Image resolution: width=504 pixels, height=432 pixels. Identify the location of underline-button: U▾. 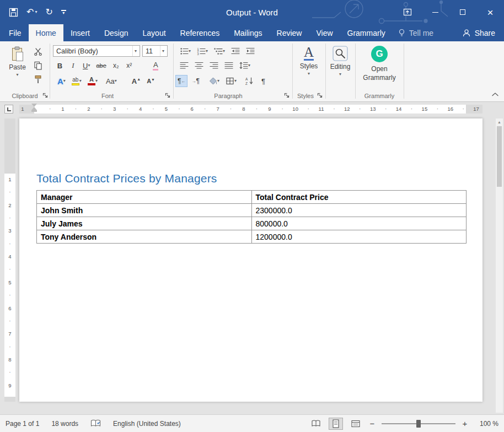
(86, 66).